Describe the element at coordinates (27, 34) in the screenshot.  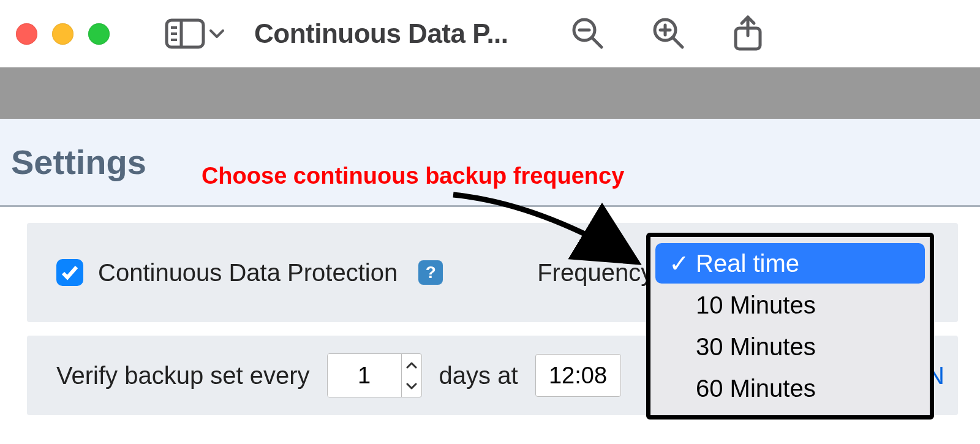
I see `close-window-button` at that location.